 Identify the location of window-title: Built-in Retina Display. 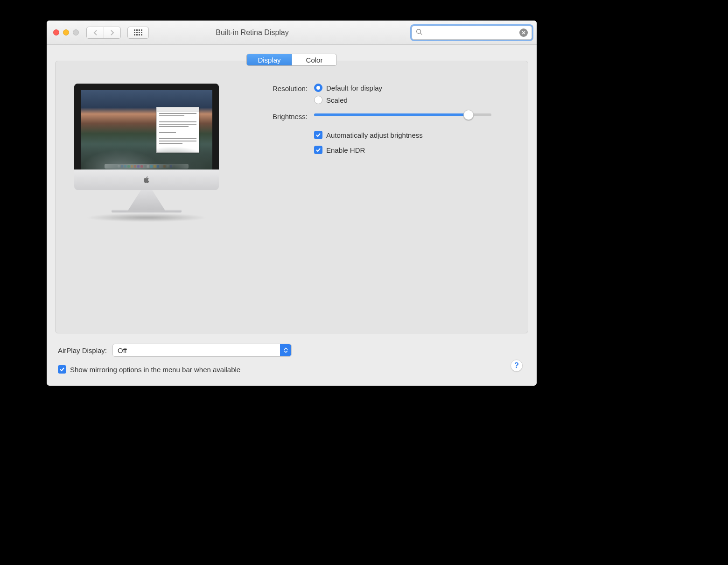
(252, 33).